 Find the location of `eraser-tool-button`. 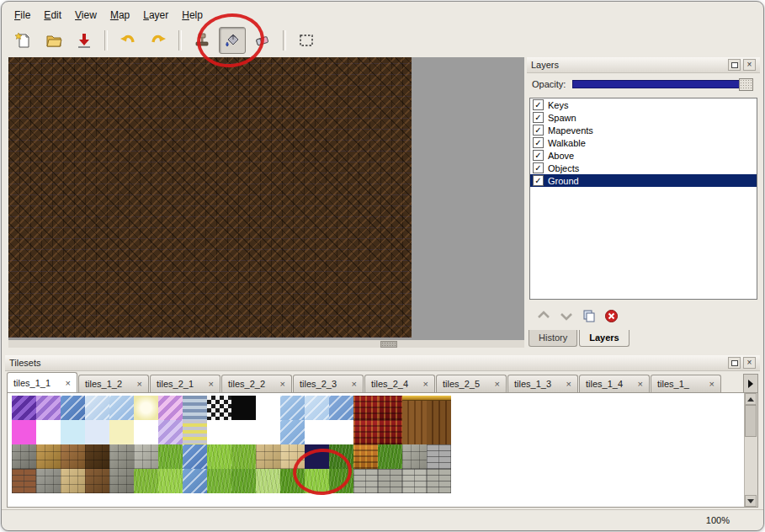

eraser-tool-button is located at coordinates (263, 40).